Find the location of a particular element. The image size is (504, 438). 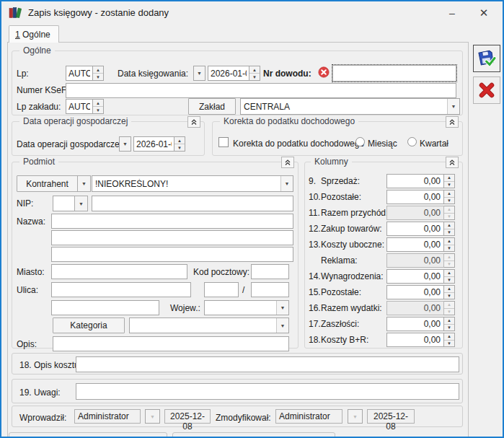

cancel-x-icon is located at coordinates (487, 90).